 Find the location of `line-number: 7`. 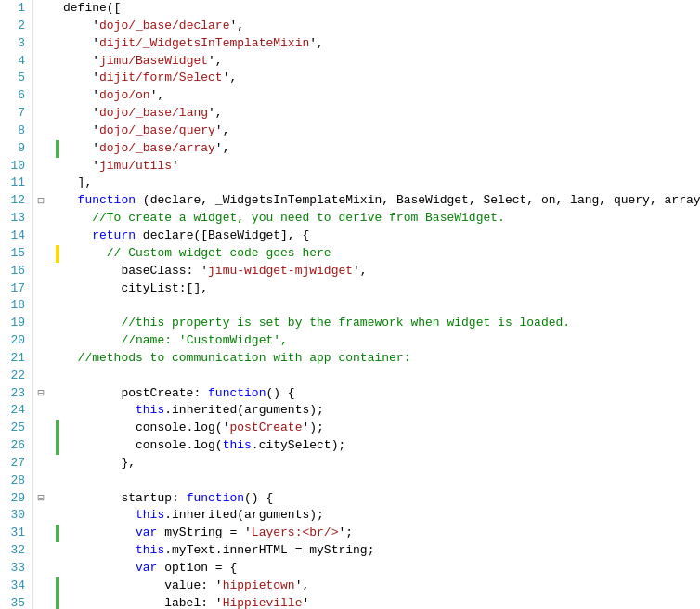

line-number: 7 is located at coordinates (15, 113).